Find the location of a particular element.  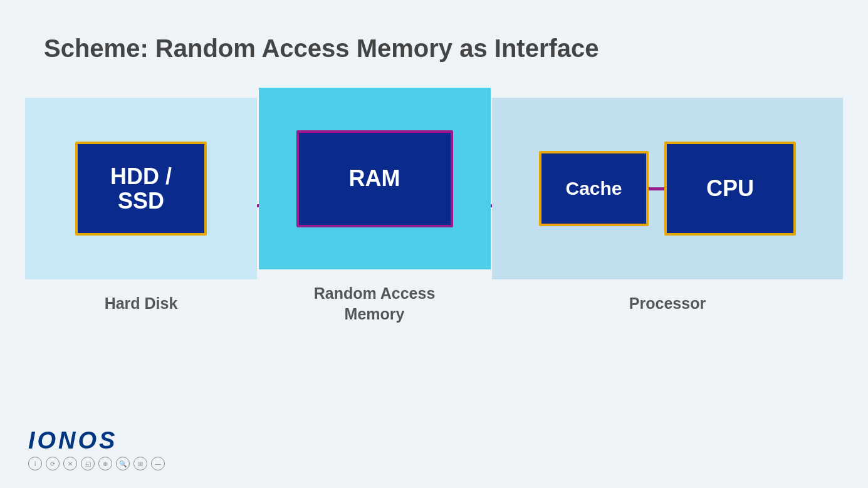

brand-icon-8: — is located at coordinates (158, 464).